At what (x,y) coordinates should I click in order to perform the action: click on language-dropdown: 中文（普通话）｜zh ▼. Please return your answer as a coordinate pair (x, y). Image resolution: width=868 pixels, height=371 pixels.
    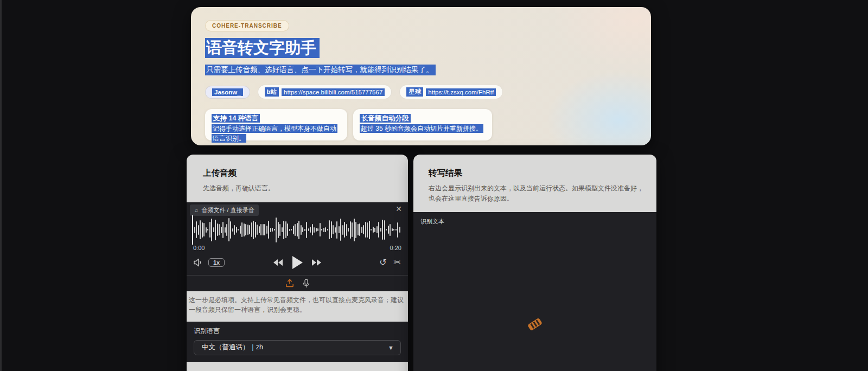
    Looking at the image, I should click on (297, 348).